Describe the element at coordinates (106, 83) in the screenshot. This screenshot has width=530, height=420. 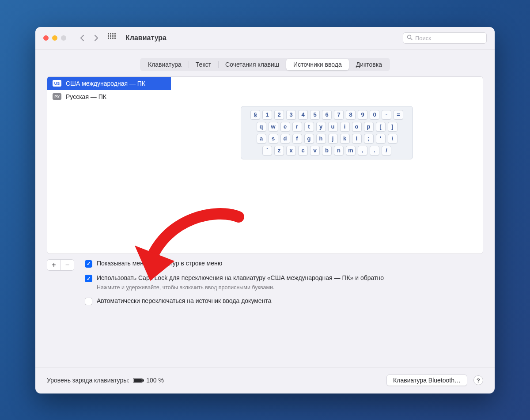
I see `input-source-label: США международная — ПК` at that location.